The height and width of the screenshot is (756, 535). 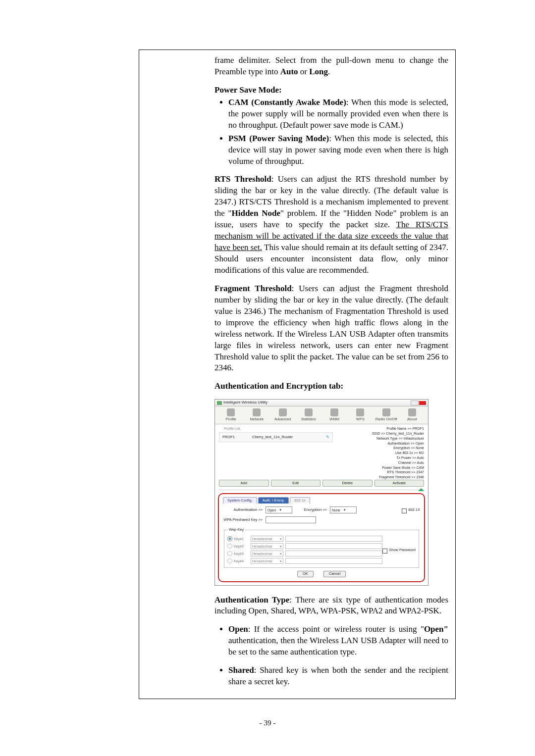 What do you see at coordinates (305, 546) in the screenshot?
I see `key2-row: Key#2Hexadecimal` at bounding box center [305, 546].